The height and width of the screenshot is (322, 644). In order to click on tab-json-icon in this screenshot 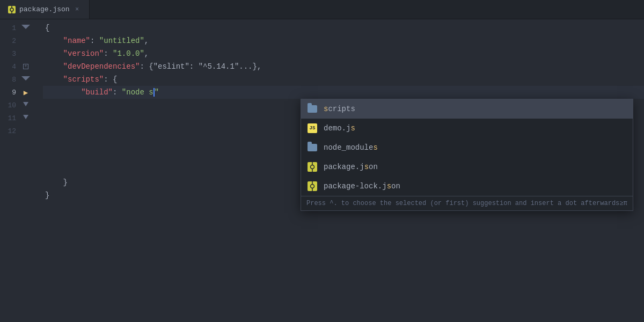, I will do `click(12, 10)`.